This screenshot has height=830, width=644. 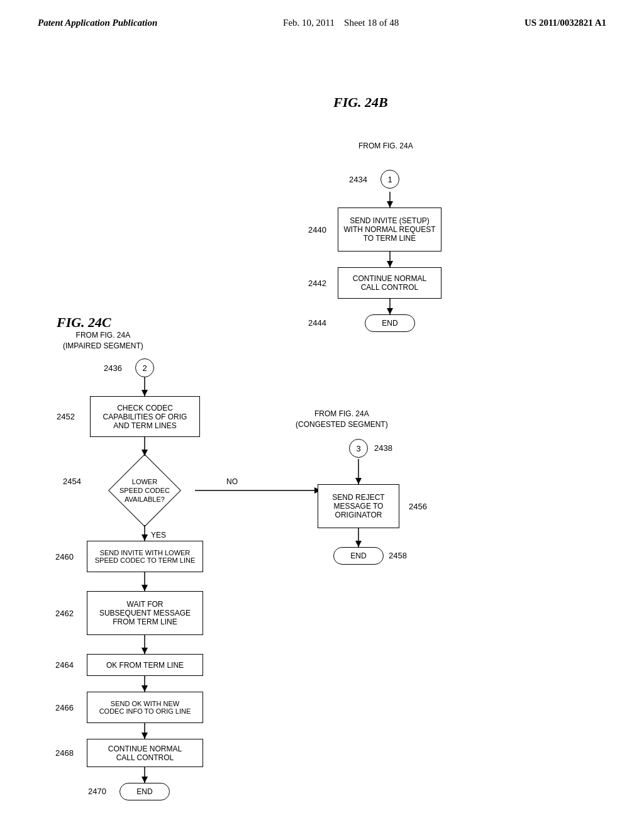 I want to click on ref-2456: 2456, so click(x=418, y=507).